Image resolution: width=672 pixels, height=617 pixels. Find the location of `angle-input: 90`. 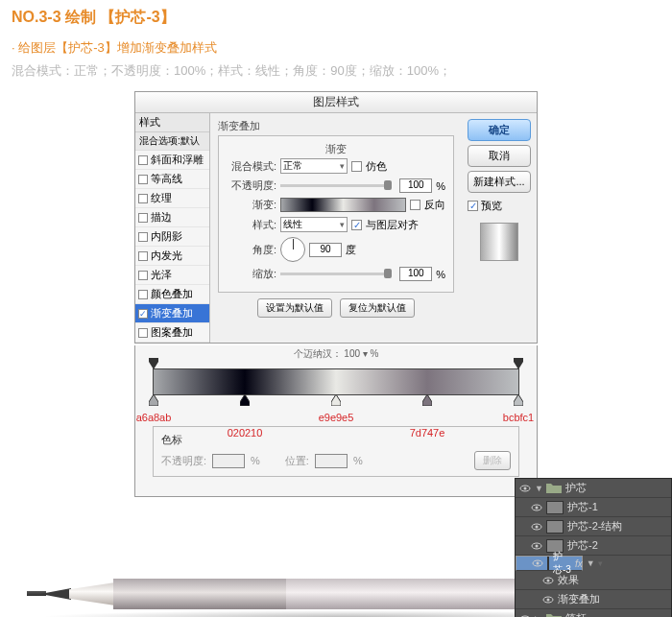

angle-input: 90 is located at coordinates (325, 249).